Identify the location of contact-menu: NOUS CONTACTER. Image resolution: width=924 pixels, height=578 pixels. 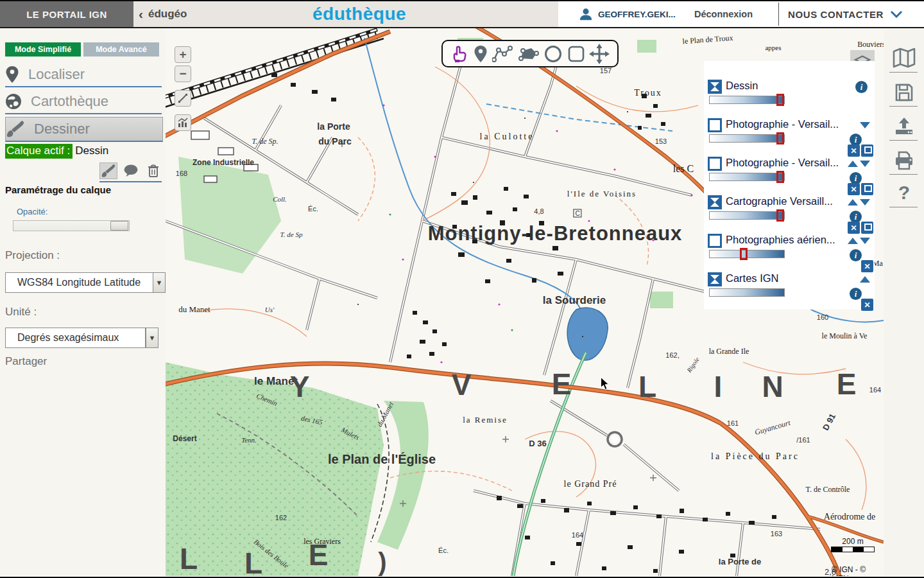
(846, 14).